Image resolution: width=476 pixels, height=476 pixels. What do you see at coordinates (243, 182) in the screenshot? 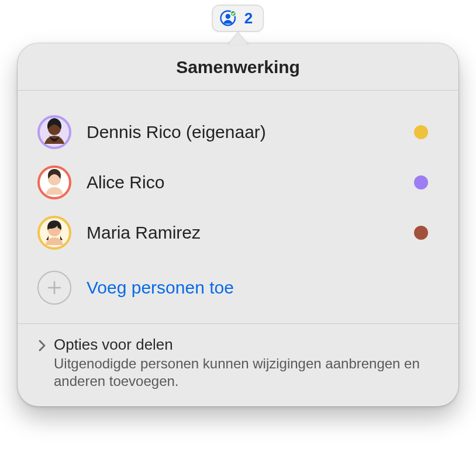
I see `participant-name: Alice Rico` at bounding box center [243, 182].